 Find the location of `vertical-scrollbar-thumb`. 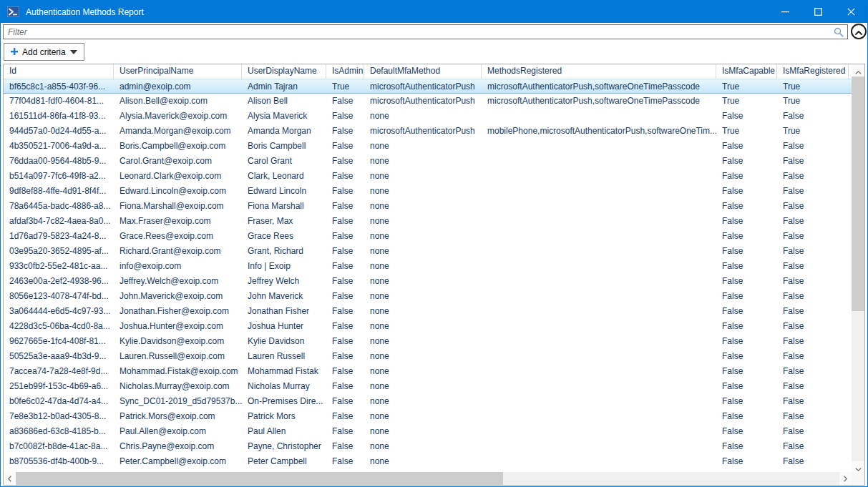

vertical-scrollbar-thumb is located at coordinates (858, 194).